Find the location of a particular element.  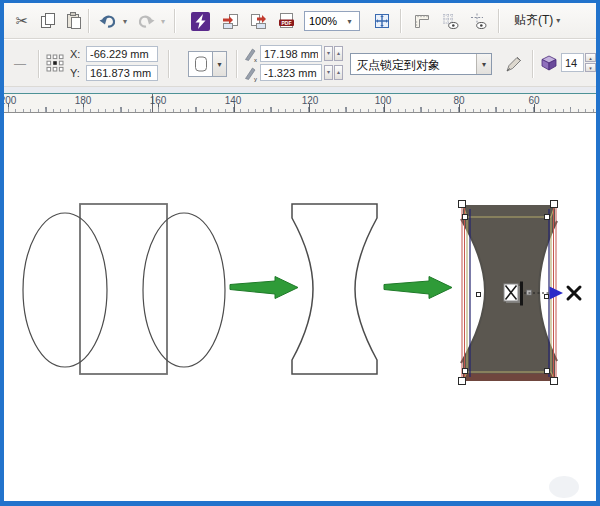

source-rectangle is located at coordinates (124, 289).